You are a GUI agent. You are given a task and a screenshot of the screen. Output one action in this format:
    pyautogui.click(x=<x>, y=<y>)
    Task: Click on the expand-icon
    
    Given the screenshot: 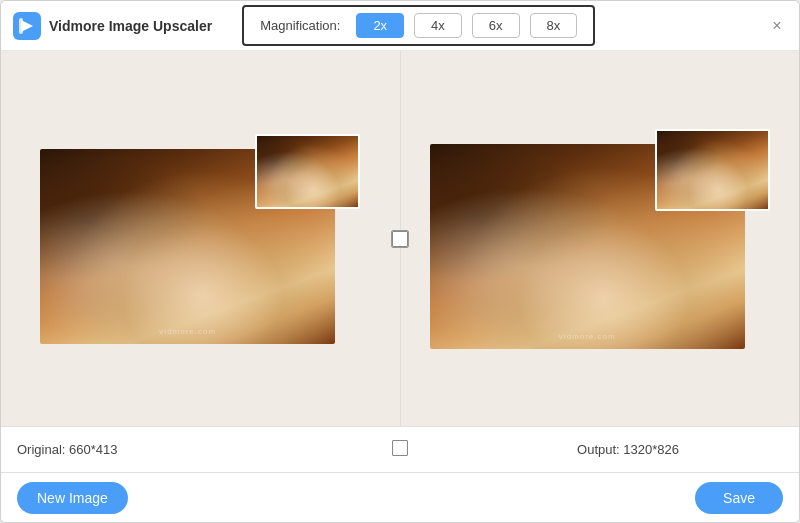 What is the action you would take?
    pyautogui.click(x=400, y=239)
    